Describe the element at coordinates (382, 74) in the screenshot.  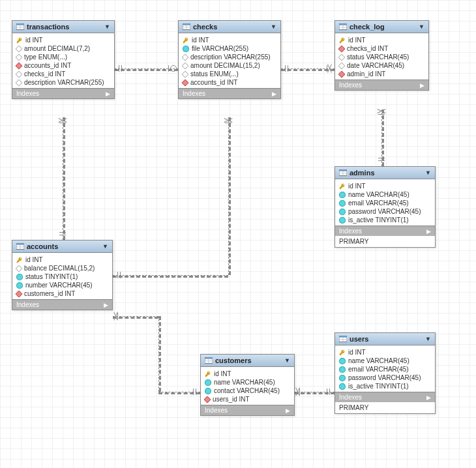
I see `column: admin_id INT` at that location.